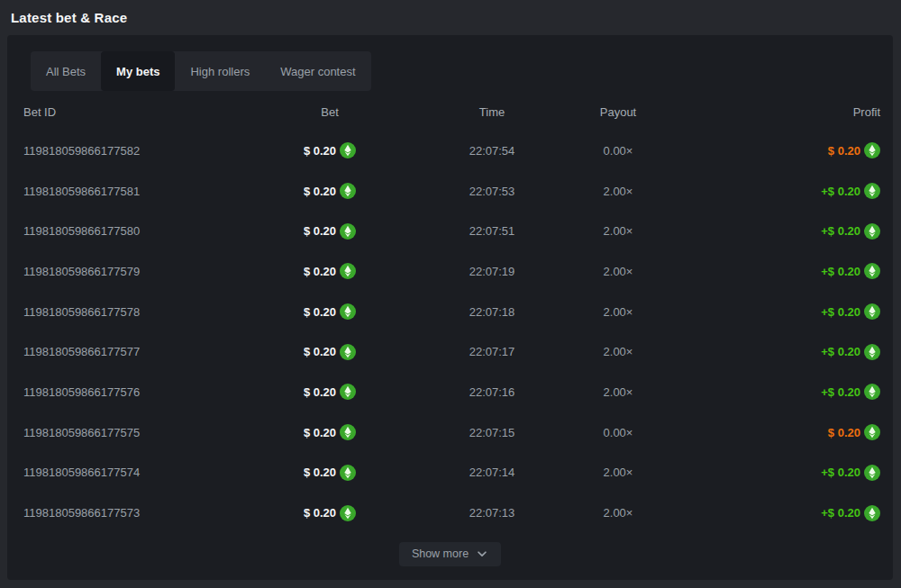 Image resolution: width=901 pixels, height=588 pixels. Describe the element at coordinates (492, 191) in the screenshot. I see `time-cell: 22:07:53` at that location.